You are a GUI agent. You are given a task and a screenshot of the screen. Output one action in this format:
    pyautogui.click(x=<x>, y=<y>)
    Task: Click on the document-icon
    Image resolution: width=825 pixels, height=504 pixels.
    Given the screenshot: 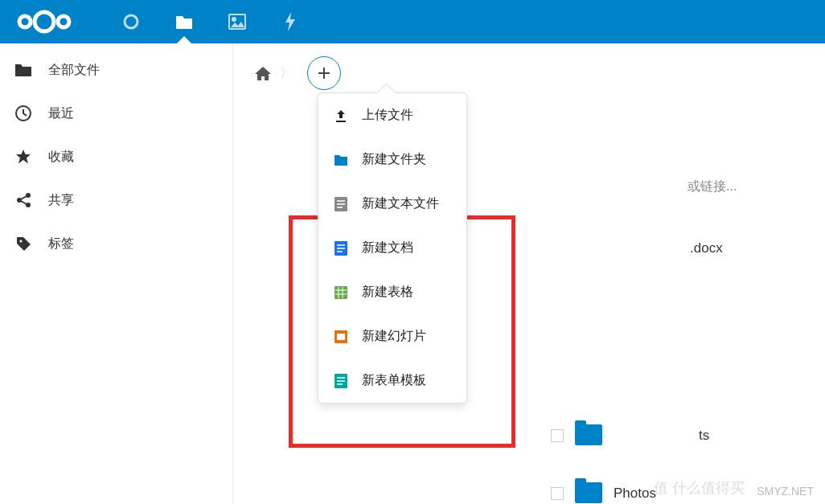 What is the action you would take?
    pyautogui.click(x=341, y=248)
    